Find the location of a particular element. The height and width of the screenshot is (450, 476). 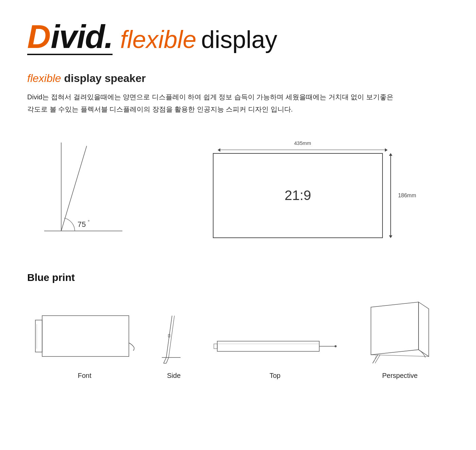

subtitle-orange: flexible is located at coordinates (44, 78).